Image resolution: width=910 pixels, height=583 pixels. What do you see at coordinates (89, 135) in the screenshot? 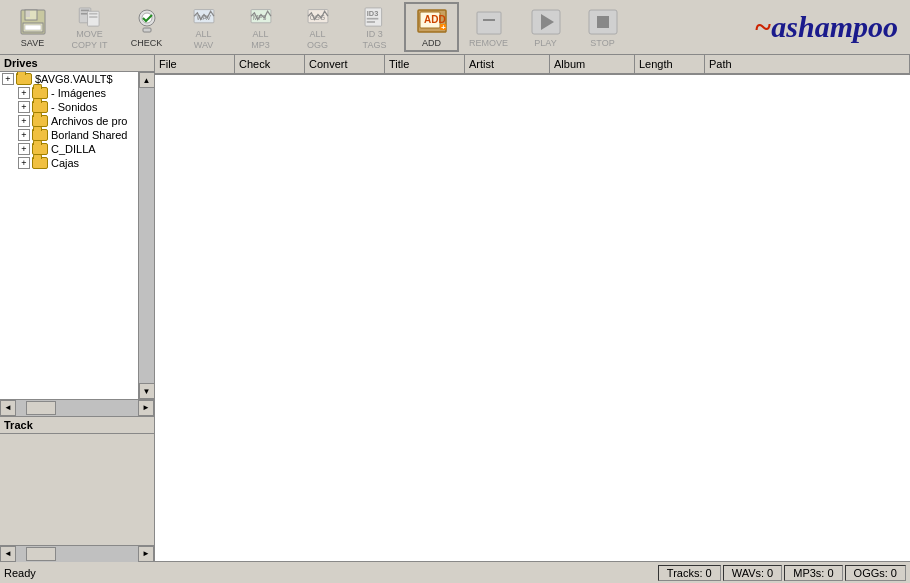
I see `tree-label-borland: Borland Shared` at bounding box center [89, 135].